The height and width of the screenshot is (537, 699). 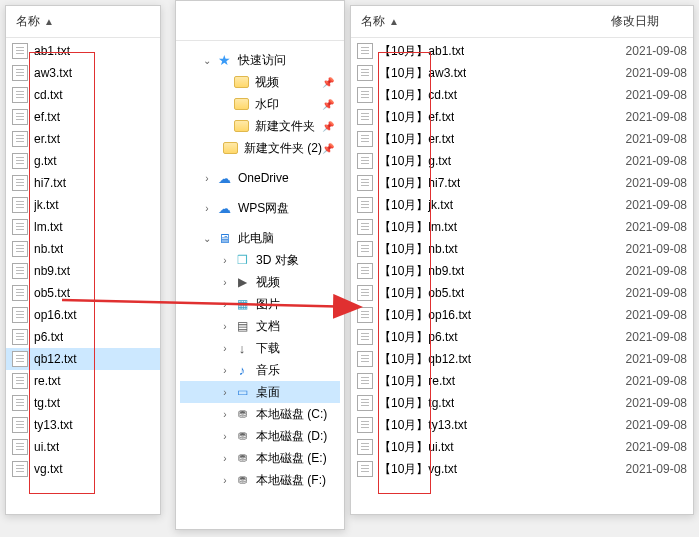 I want to click on file-row: re.txt, so click(x=83, y=381).